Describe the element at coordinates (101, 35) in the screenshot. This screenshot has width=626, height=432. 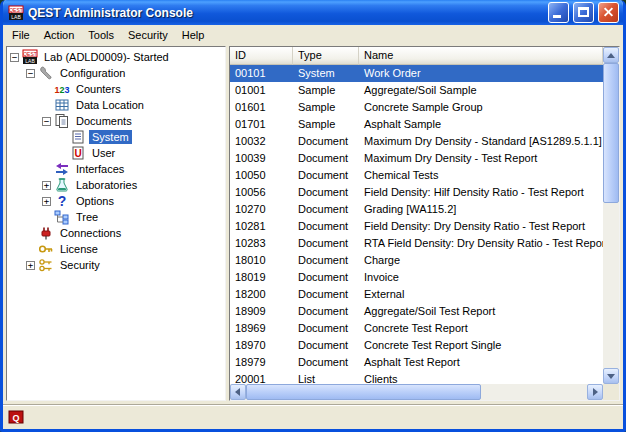
I see `menu-tools: Tools` at that location.